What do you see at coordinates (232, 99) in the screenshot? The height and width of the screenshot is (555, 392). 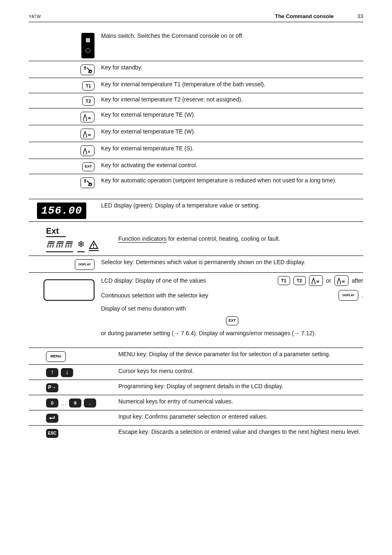 I see `t2-key-desc: Key for internal temperature T2 (reserve…` at bounding box center [232, 99].